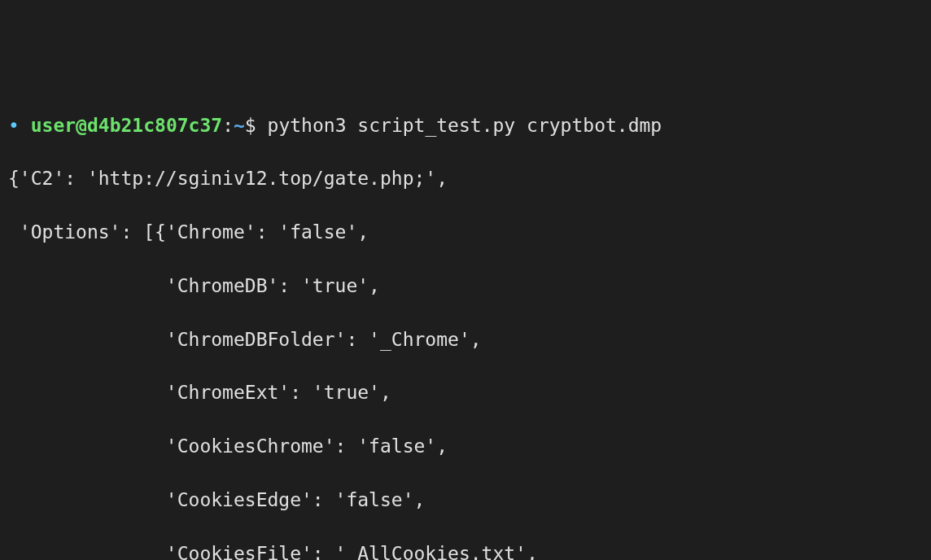  What do you see at coordinates (466, 125) in the screenshot?
I see `prompt-line: • user@d4b21c807c37:~$ python3 script_te…` at bounding box center [466, 125].